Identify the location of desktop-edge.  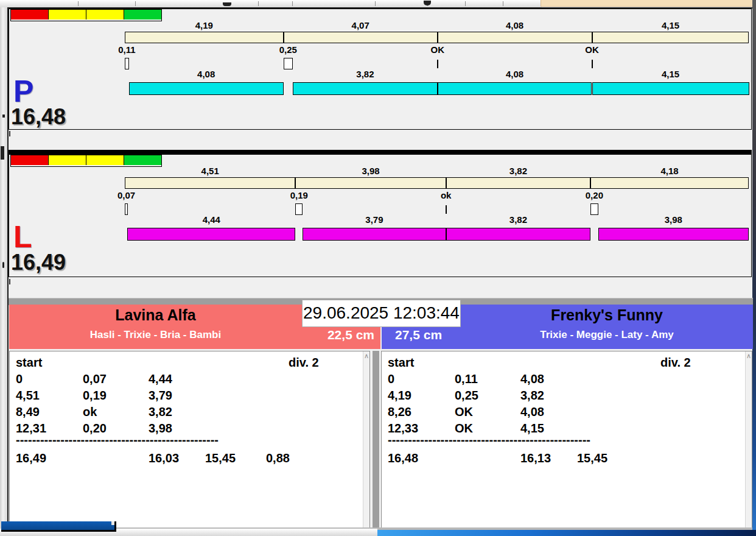
(754, 268).